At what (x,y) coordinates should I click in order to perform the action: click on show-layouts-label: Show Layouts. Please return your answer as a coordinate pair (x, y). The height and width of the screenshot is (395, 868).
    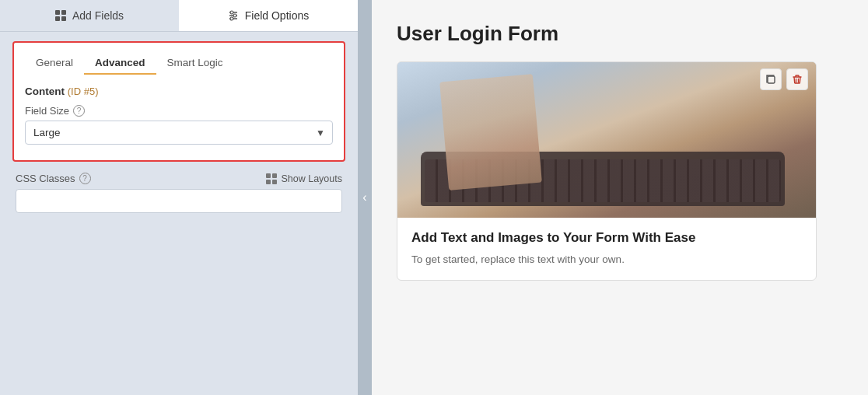
    Looking at the image, I should click on (311, 179).